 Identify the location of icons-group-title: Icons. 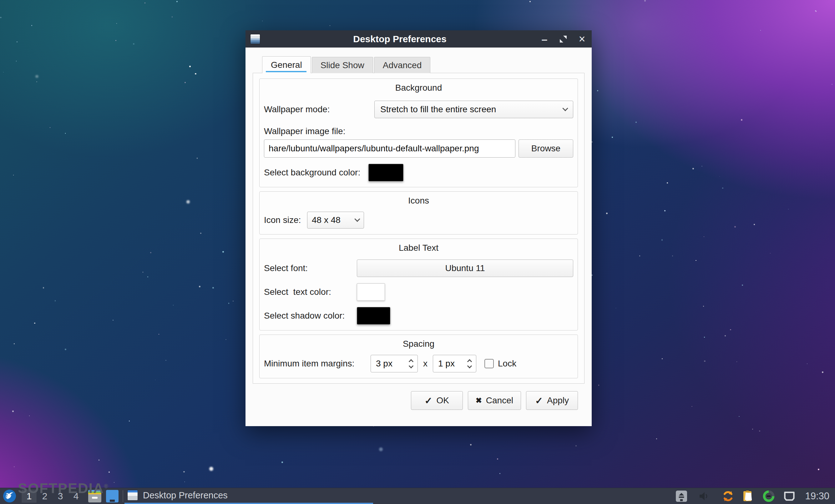
(419, 201).